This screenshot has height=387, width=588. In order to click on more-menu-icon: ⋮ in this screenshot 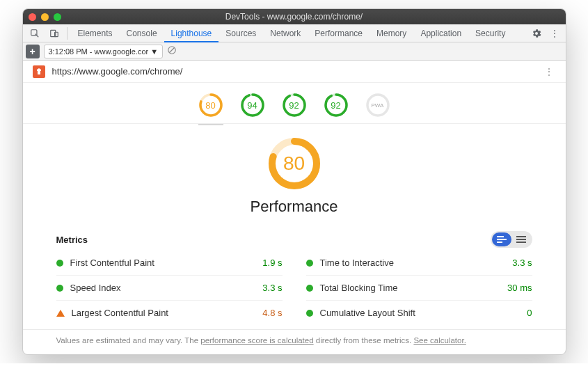, I will do `click(555, 33)`.